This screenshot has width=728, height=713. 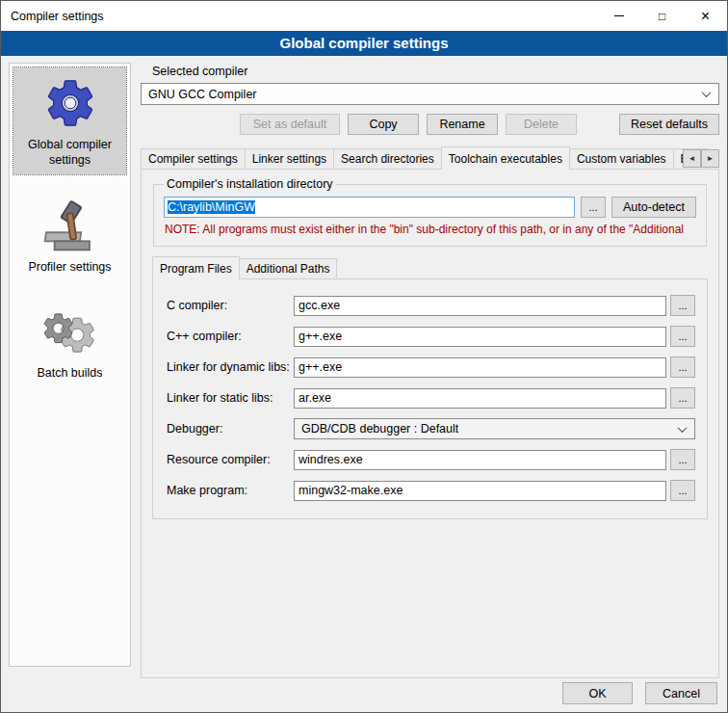 I want to click on debugger-label: Debugger:, so click(x=230, y=429).